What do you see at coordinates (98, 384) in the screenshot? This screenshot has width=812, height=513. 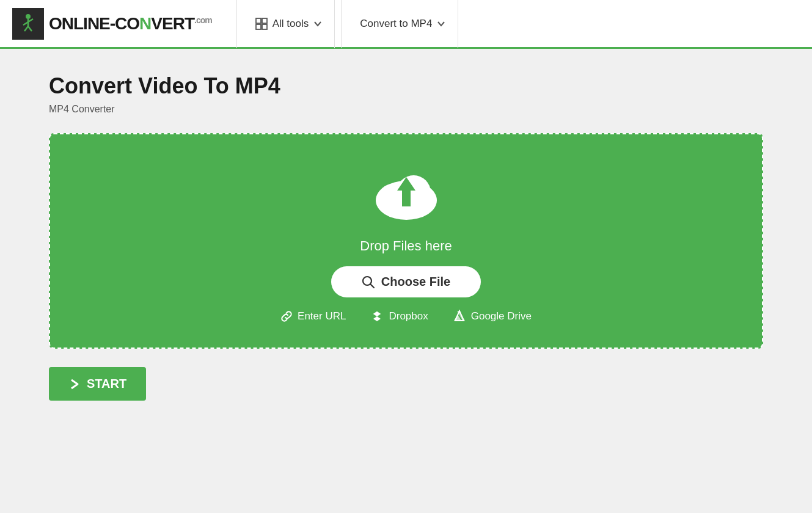 I see `start-button: START` at bounding box center [98, 384].